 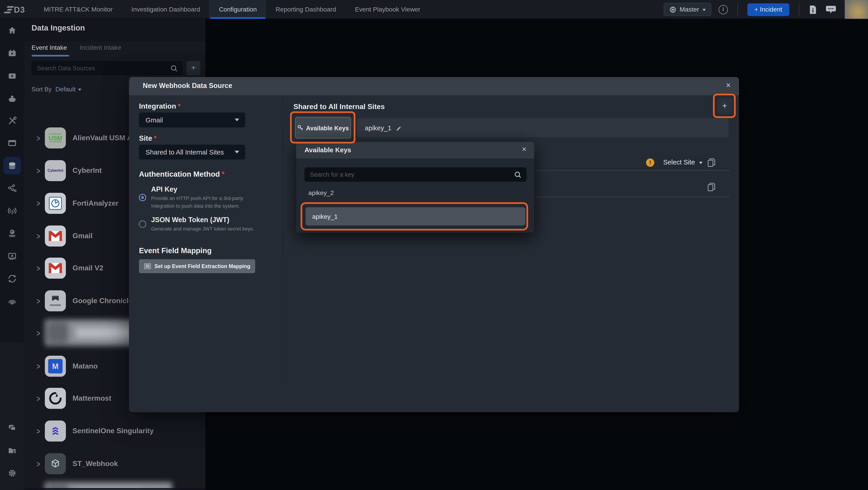 I want to click on sort-dropdown: Default, so click(x=68, y=89).